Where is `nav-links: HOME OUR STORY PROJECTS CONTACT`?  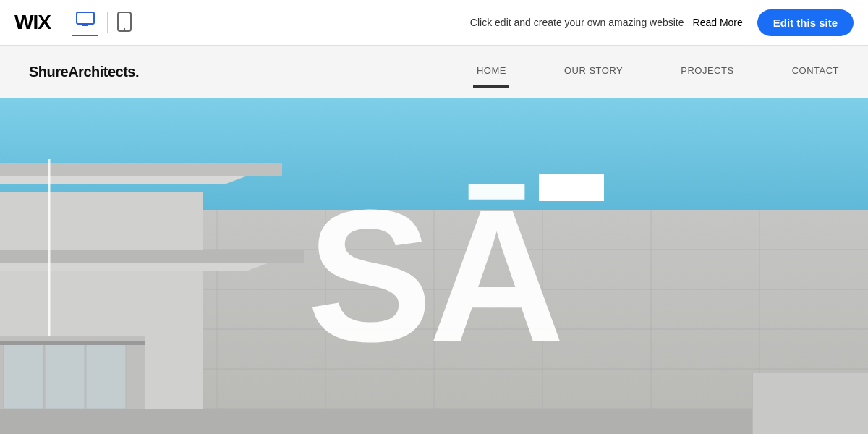 nav-links: HOME OUR STORY PROJECTS CONTACT is located at coordinates (658, 72).